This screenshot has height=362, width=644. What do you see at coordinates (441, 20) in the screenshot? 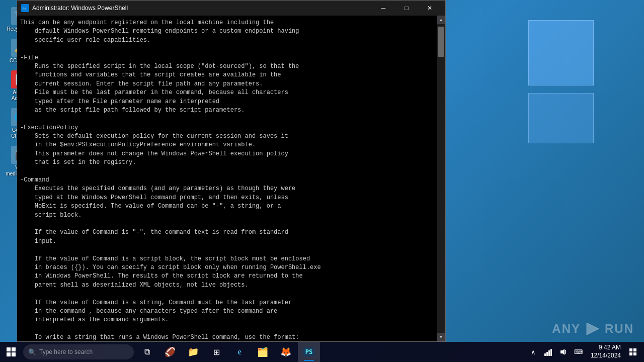
I see `scrollbar-up-button: ▲` at bounding box center [441, 20].